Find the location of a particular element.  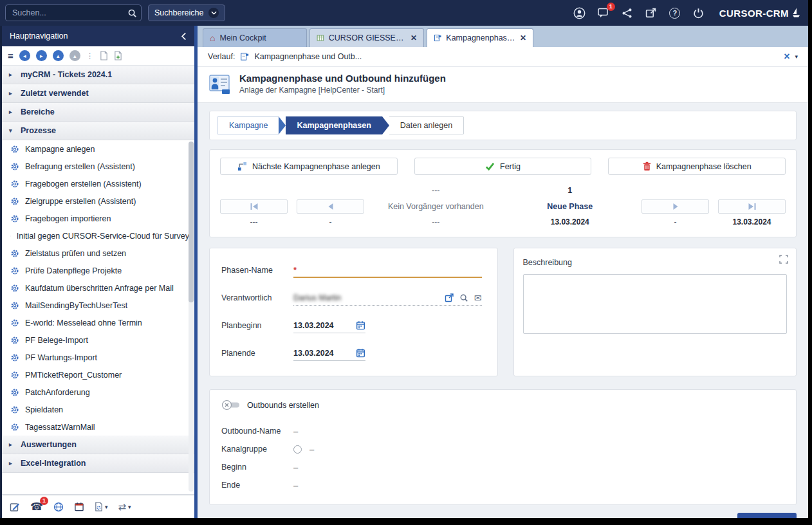

process-item: PMTicketReport_Customer is located at coordinates (98, 374).